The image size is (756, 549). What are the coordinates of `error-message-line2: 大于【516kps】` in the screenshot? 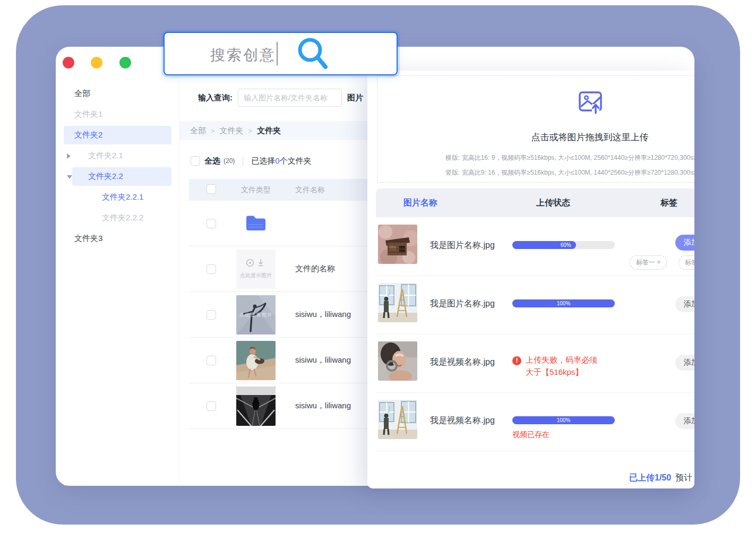 It's located at (554, 373).